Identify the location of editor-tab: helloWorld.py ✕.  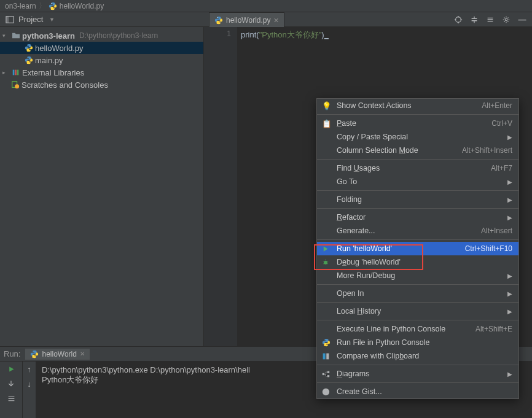
(247, 20).